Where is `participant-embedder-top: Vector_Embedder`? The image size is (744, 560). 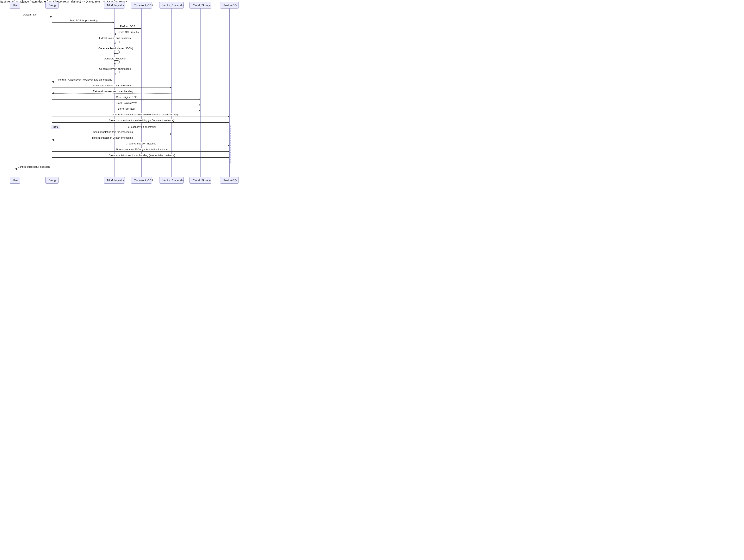
participant-embedder-top: Vector_Embedder is located at coordinates (172, 5).